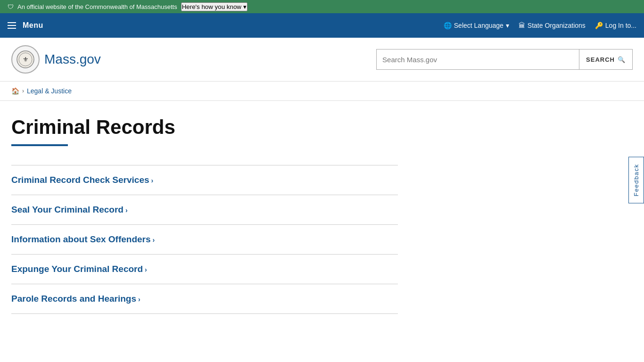  Describe the element at coordinates (599, 25) in the screenshot. I see `login-icon: 🔑` at that location.